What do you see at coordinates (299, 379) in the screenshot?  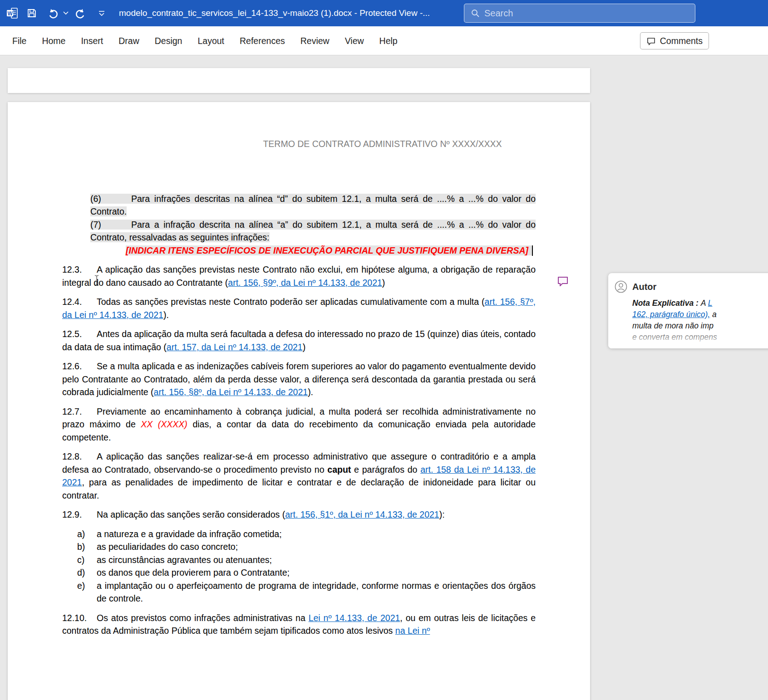 I see `doc-paragraph: 12.6.Se a multa aplicada e as indenizaçõ…` at bounding box center [299, 379].